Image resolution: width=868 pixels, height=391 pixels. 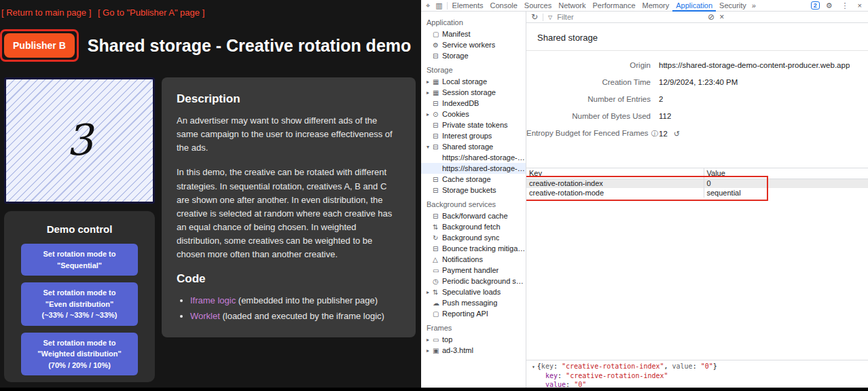 What do you see at coordinates (697, 193) in the screenshot?
I see `table-row: creative-rotation-mode sequential` at bounding box center [697, 193].